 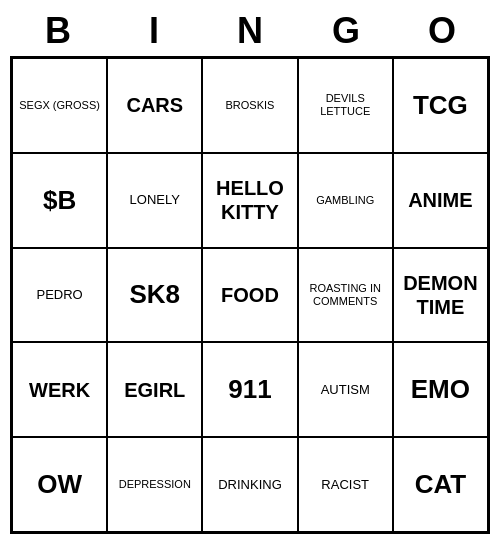 I want to click on cell-4-1: DEPRESSION, so click(x=154, y=484).